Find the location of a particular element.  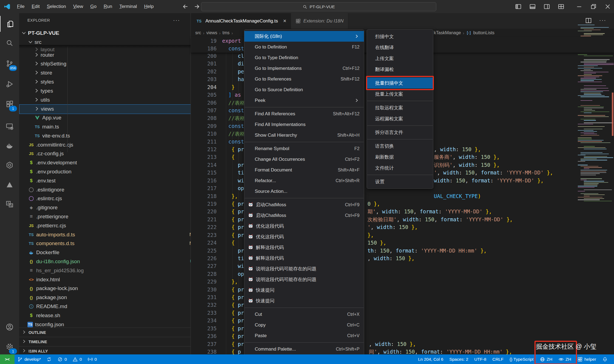

titlebar-menu-edit: Edit is located at coordinates (36, 7).